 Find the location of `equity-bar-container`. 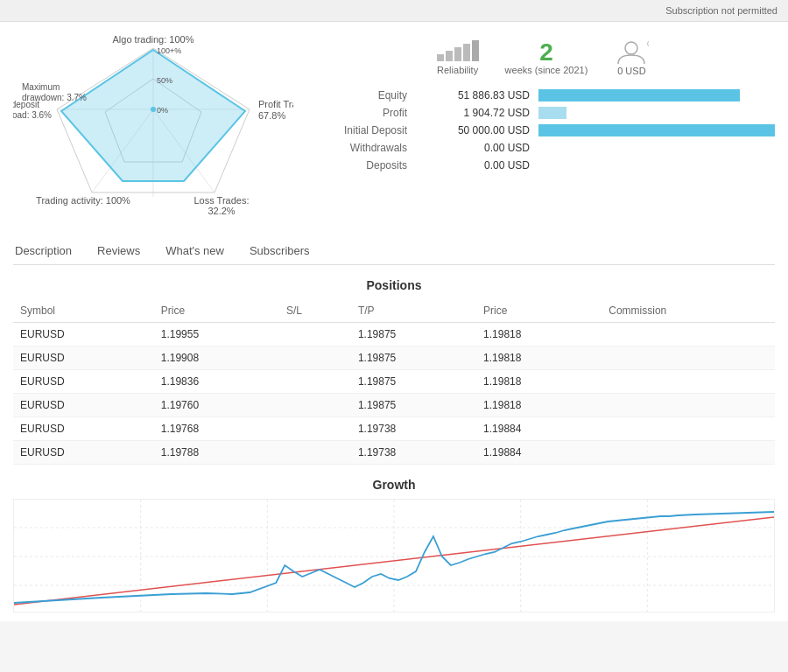

equity-bar-container is located at coordinates (657, 95).